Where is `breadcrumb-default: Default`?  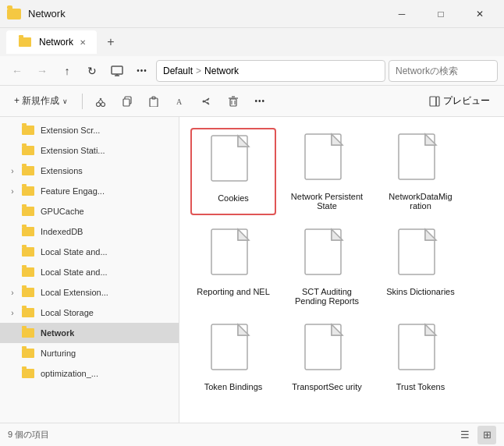
breadcrumb-default: Default is located at coordinates (178, 71).